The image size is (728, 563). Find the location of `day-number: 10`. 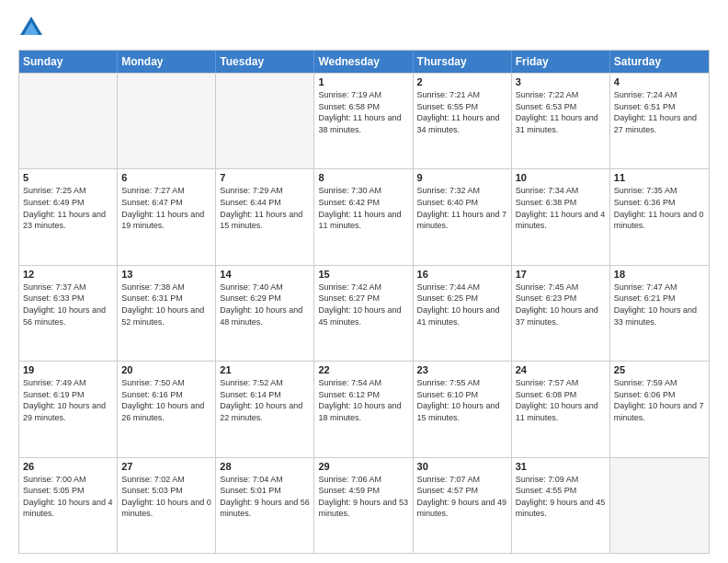

day-number: 10 is located at coordinates (561, 178).